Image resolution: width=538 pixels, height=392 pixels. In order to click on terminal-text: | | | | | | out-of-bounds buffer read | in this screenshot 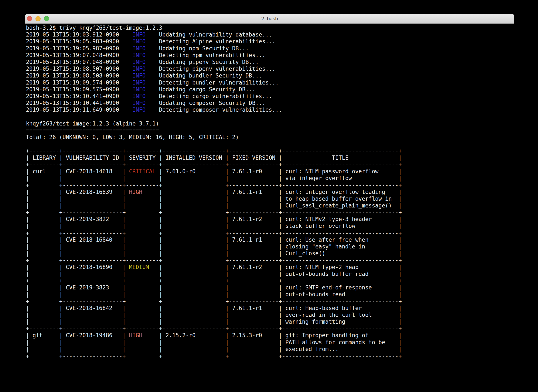, I will do `click(214, 274)`.